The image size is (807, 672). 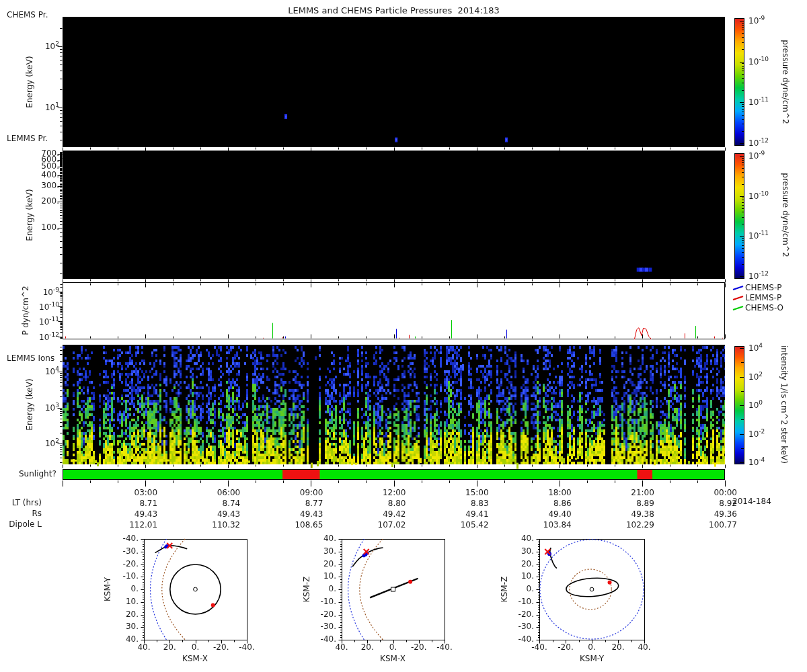 What do you see at coordinates (296, 493) in the screenshot?
I see `ephemeris-time-value: 09:00` at bounding box center [296, 493].